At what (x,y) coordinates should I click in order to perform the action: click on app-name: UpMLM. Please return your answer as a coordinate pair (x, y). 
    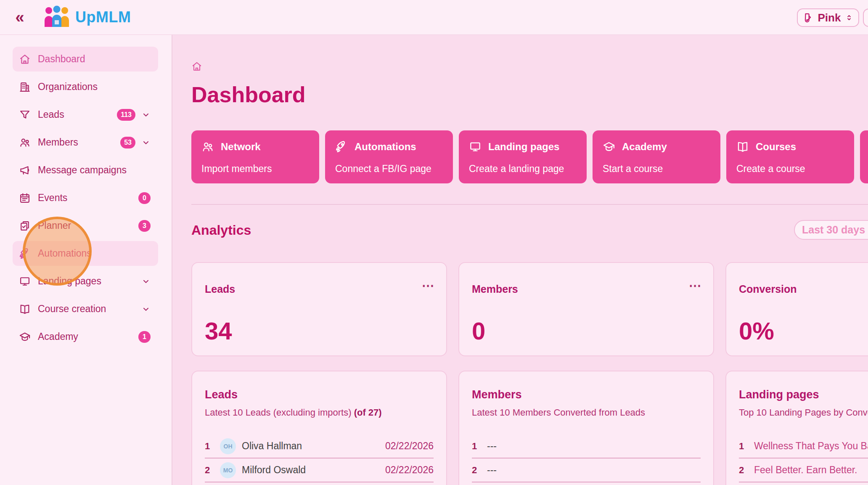
    Looking at the image, I should click on (103, 17).